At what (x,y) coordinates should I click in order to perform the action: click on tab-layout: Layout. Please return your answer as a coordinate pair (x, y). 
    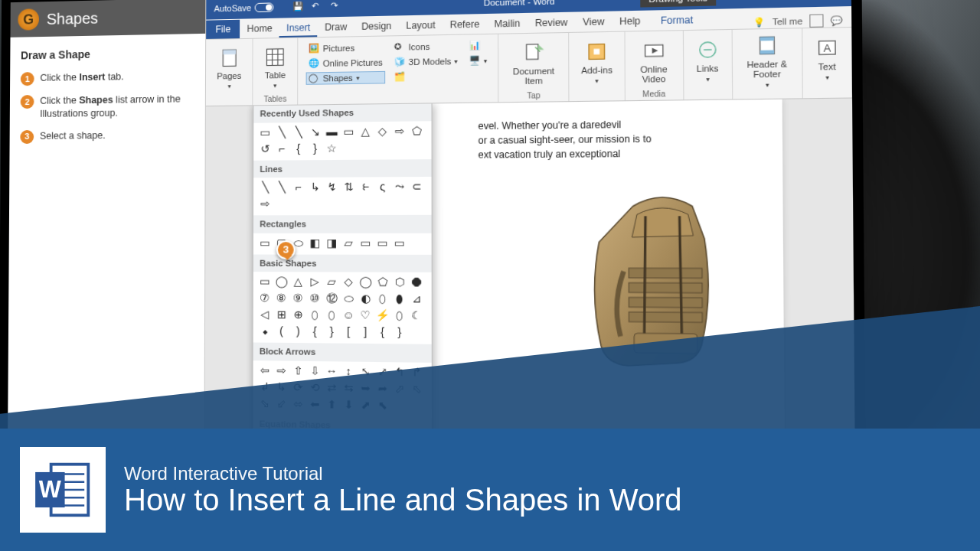
    Looking at the image, I should click on (421, 25).